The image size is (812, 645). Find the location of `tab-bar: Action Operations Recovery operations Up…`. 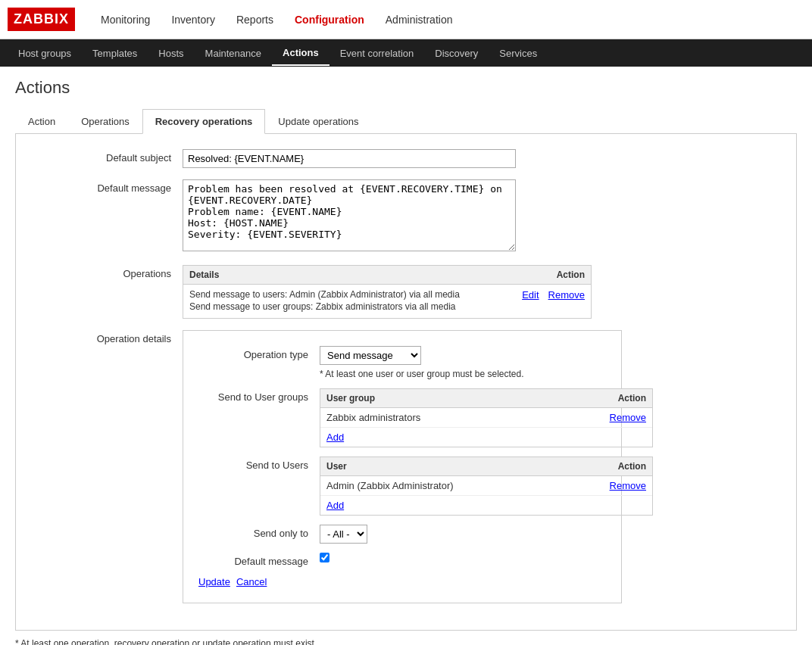

tab-bar: Action Operations Recovery operations Up… is located at coordinates (406, 121).